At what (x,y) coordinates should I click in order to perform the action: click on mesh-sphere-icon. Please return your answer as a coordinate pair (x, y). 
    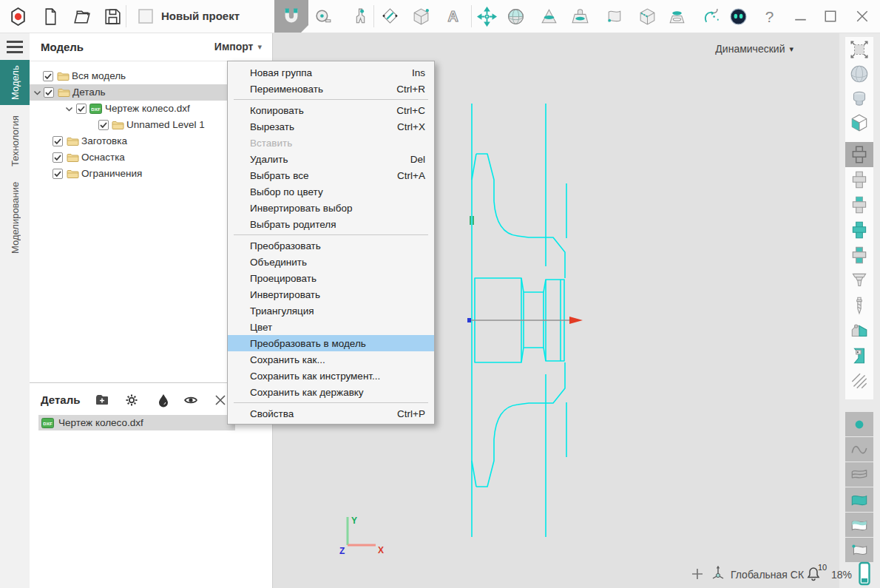
    Looking at the image, I should click on (515, 16).